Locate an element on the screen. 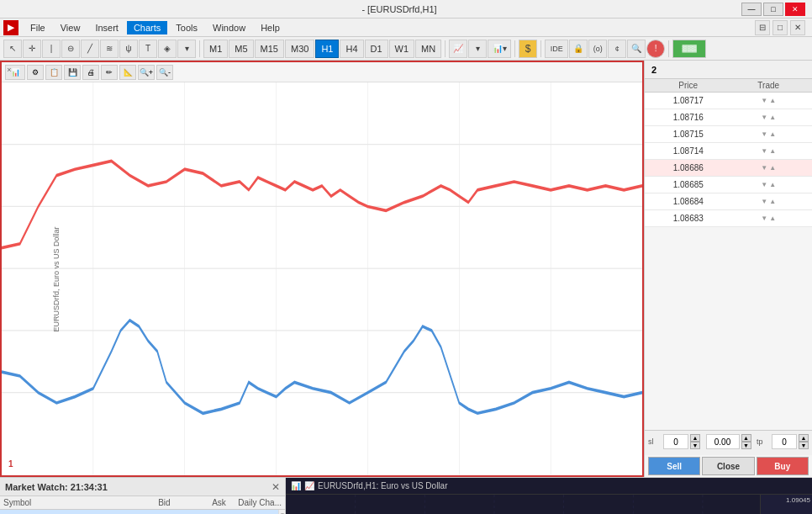 Image resolution: width=812 pixels, height=514 pixels. ct-indicators: ⚙ is located at coordinates (35, 72).